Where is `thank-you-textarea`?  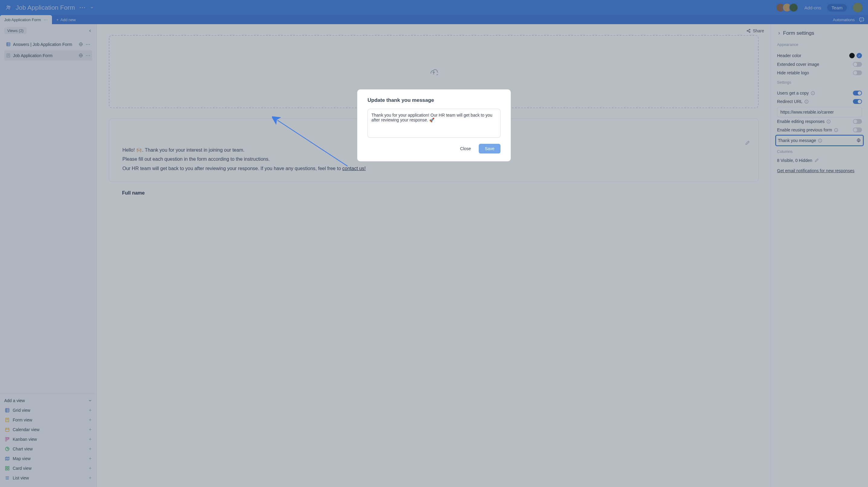 thank-you-textarea is located at coordinates (434, 123).